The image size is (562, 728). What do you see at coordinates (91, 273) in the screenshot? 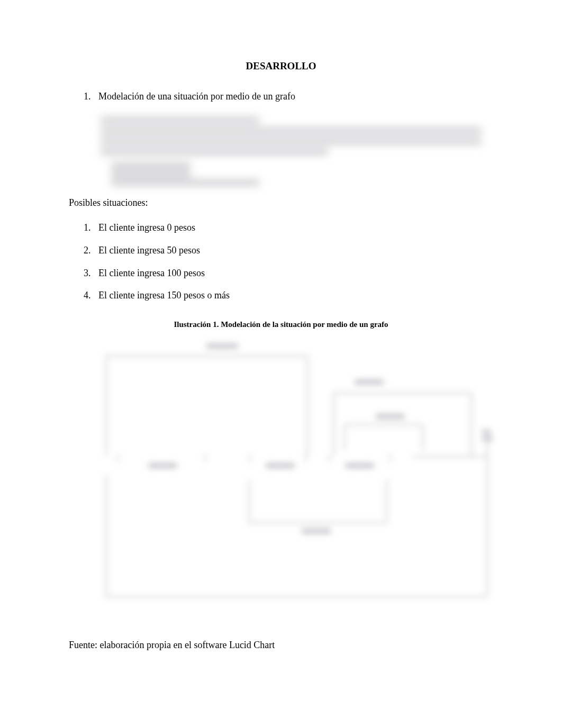
I see `list-number: 3.` at bounding box center [91, 273].